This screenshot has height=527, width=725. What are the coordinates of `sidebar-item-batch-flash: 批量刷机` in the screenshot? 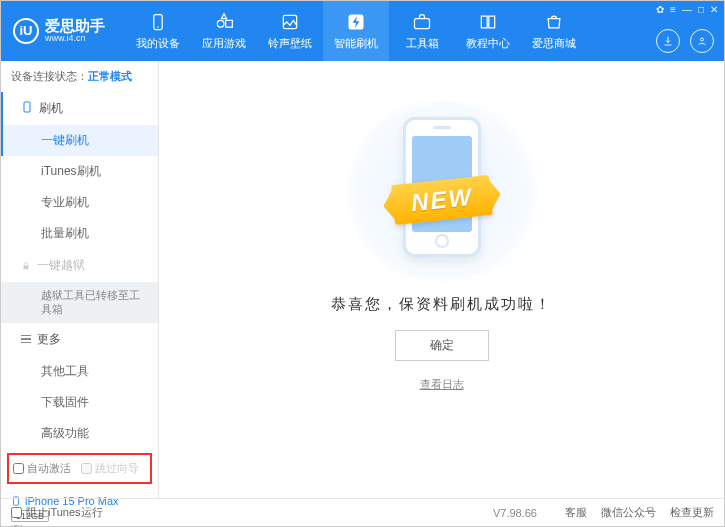 It's located at (80, 234).